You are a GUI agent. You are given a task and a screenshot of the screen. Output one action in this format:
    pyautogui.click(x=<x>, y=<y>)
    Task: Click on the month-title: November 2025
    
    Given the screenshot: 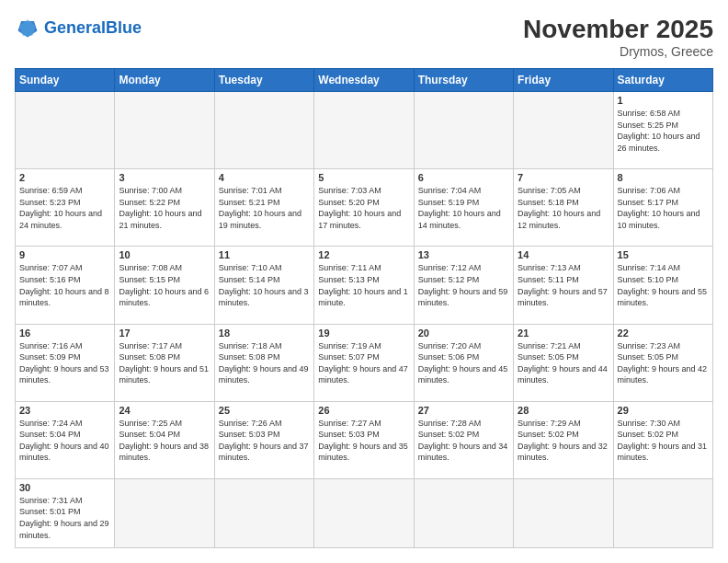 What is the action you would take?
    pyautogui.click(x=618, y=29)
    